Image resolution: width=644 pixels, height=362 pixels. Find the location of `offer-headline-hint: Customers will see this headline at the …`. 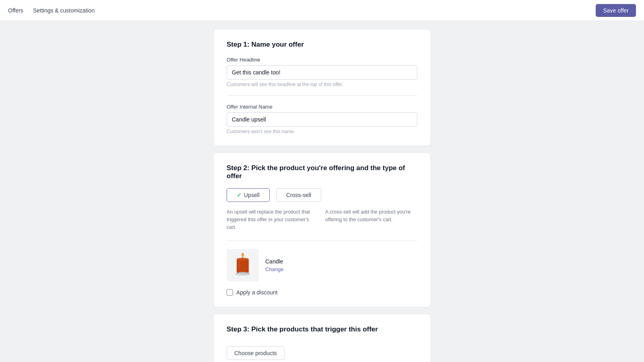

offer-headline-hint: Customers will see this headline at the … is located at coordinates (322, 84).